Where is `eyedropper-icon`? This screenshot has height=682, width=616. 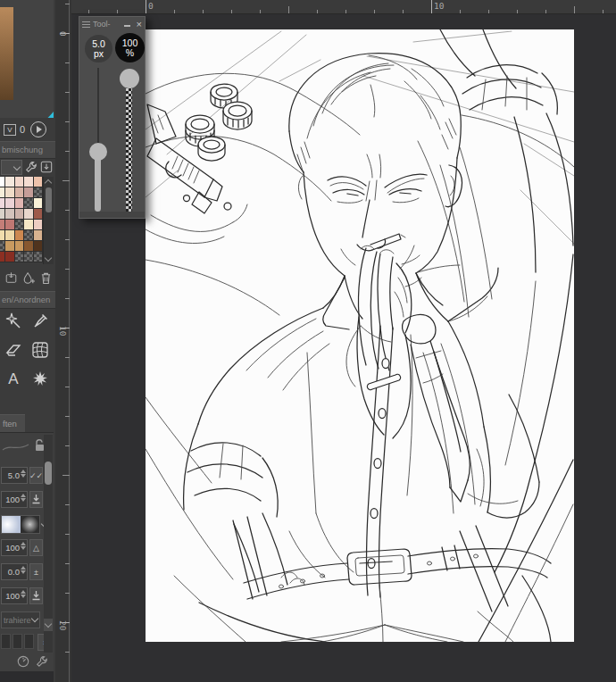
eyedropper-icon is located at coordinates (40, 321).